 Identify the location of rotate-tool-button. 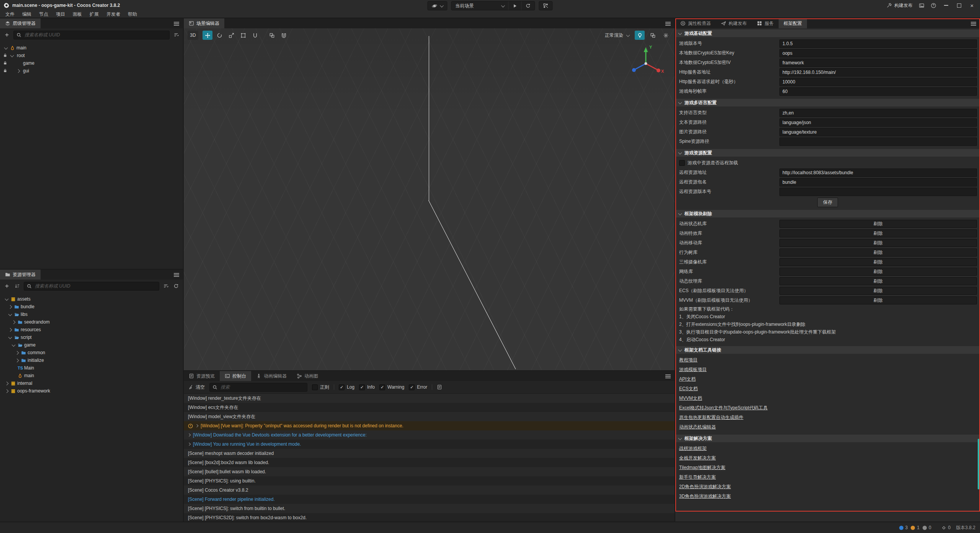
(219, 35).